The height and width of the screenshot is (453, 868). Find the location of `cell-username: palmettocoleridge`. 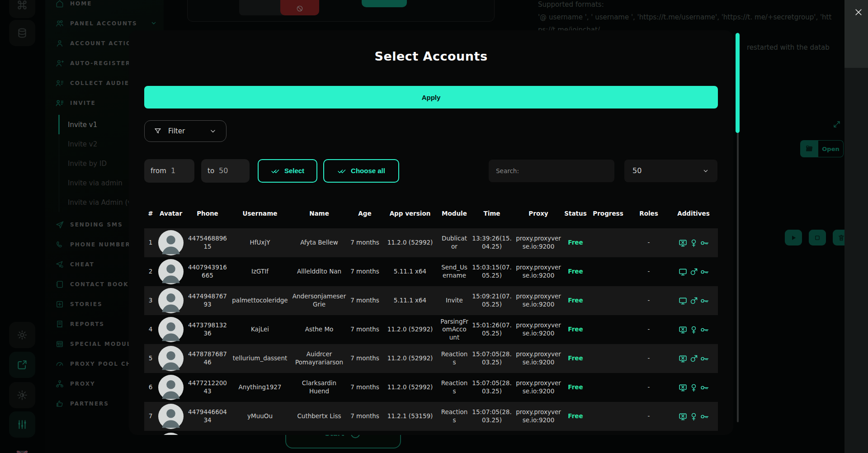

cell-username: palmettocoleridge is located at coordinates (260, 301).